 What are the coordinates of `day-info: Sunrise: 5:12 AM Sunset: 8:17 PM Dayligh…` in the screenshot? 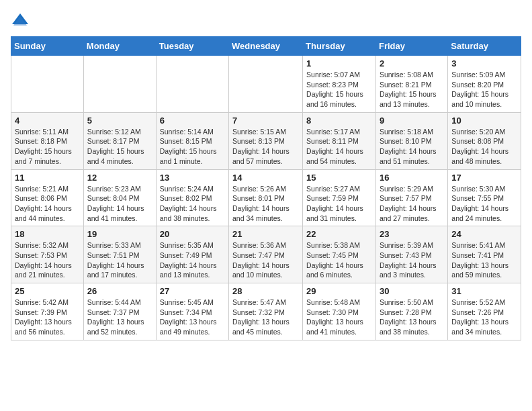 It's located at (120, 146).